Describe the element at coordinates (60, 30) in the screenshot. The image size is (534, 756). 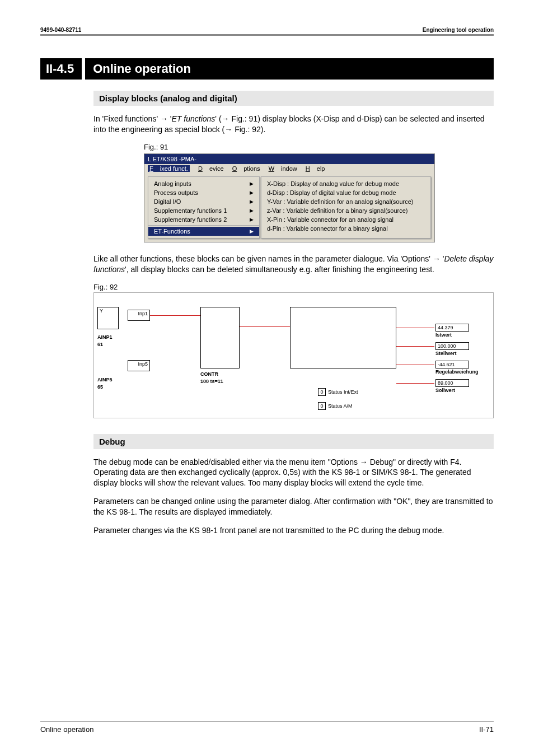
I see `header-left: 9499-040-82711` at that location.